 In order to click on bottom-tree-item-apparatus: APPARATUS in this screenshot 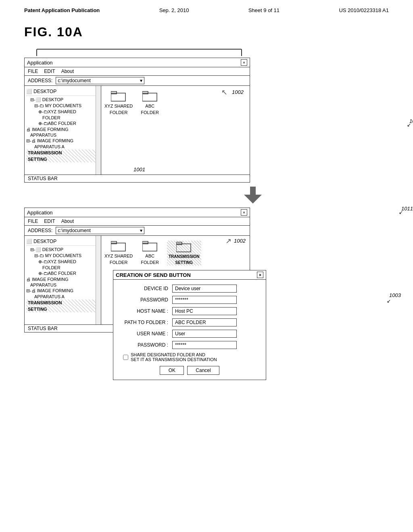, I will do `click(63, 285)`.